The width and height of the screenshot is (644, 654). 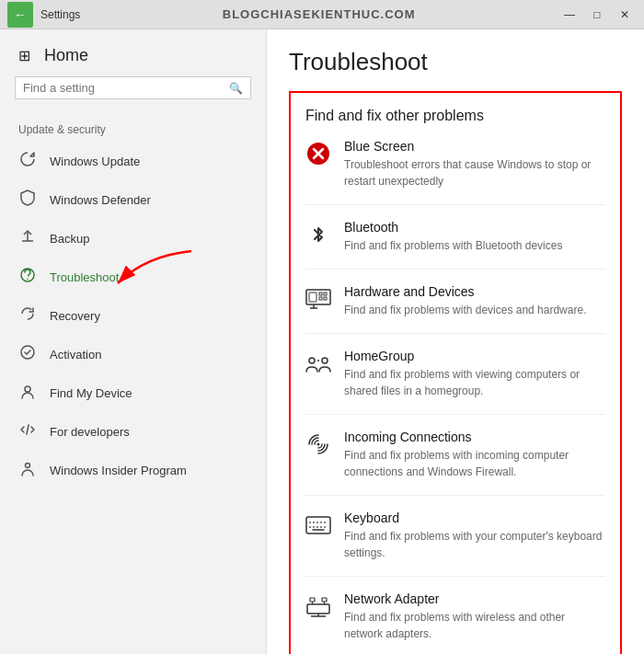 What do you see at coordinates (149, 432) in the screenshot?
I see `sidebar-item-label: For developers` at bounding box center [149, 432].